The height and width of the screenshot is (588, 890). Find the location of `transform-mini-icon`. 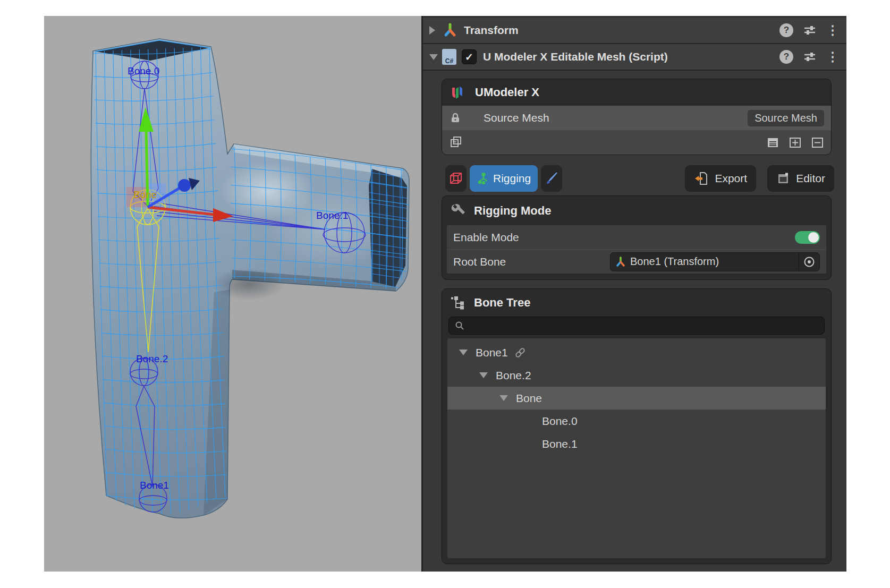

transform-mini-icon is located at coordinates (621, 262).